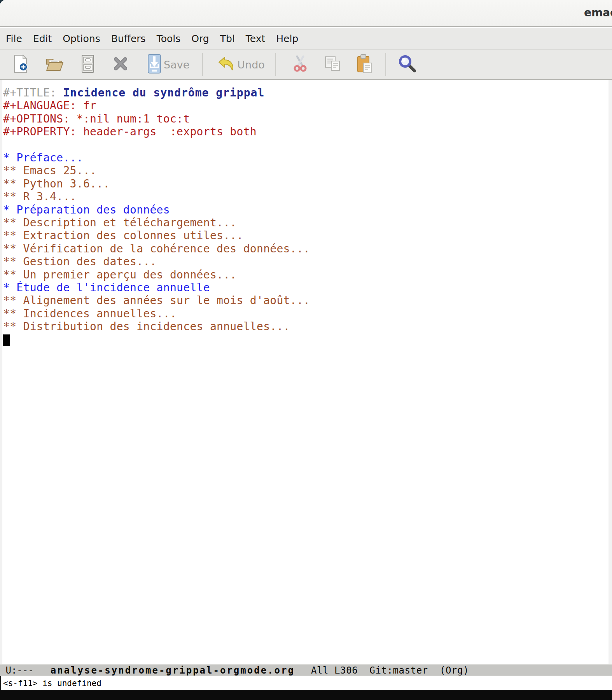  What do you see at coordinates (40, 197) in the screenshot?
I see `buffer-text-segment: ** R 3.4...` at bounding box center [40, 197].